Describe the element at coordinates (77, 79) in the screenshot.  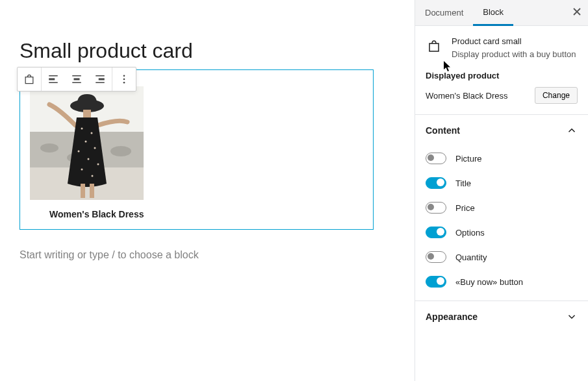
I see `align-center-icon` at that location.